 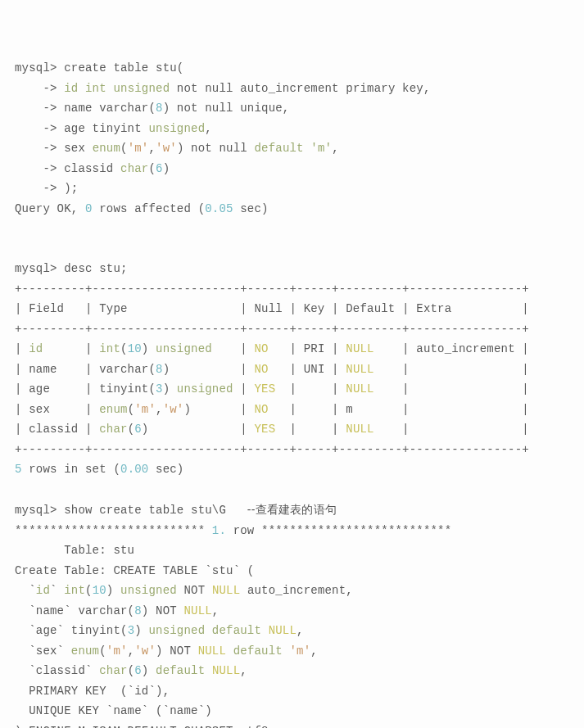 What do you see at coordinates (92, 169) in the screenshot?
I see `line: -> classid char(6)` at bounding box center [92, 169].